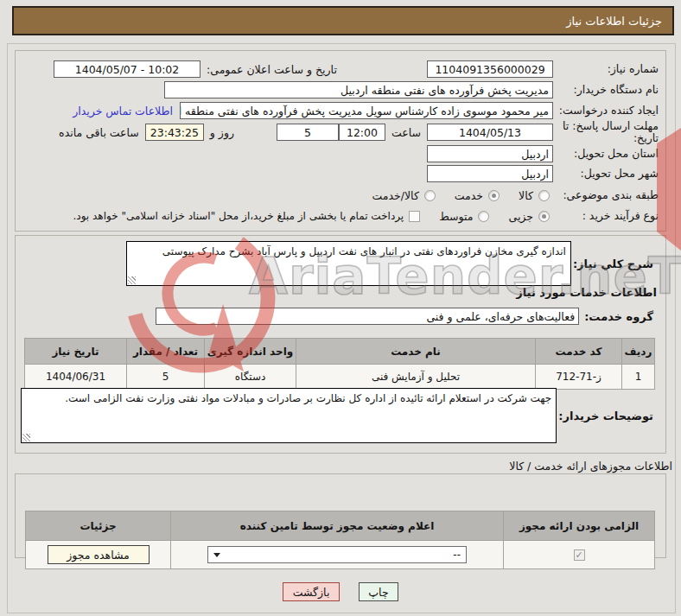 The image size is (681, 616). Describe the element at coordinates (175, 132) in the screenshot. I see `remaining-time-field: 23:43:25` at that location.